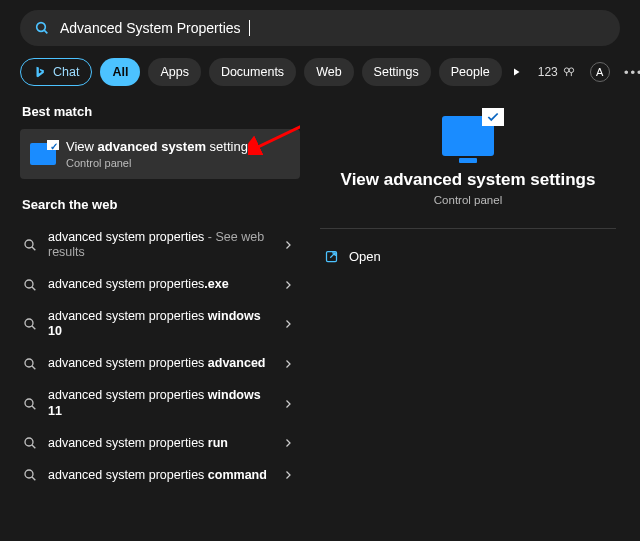 This screenshot has height=541, width=640. What do you see at coordinates (468, 228) in the screenshot?
I see `divider` at bounding box center [468, 228].